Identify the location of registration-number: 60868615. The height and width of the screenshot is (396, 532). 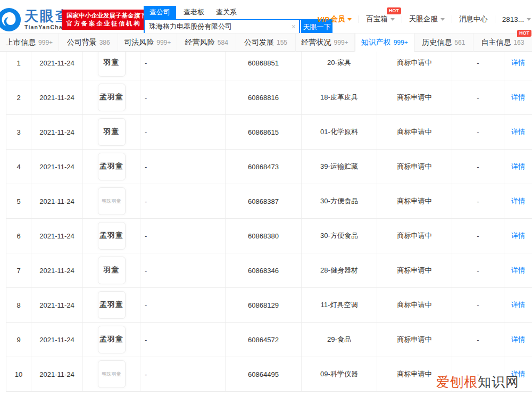
(264, 132).